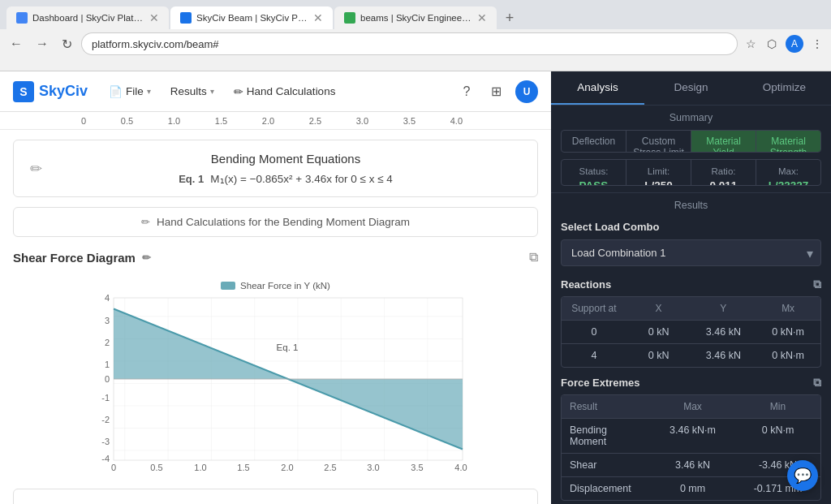 The height and width of the screenshot is (504, 831). I want to click on tab-3: beams | SkyCiv Engineering ✕, so click(416, 18).